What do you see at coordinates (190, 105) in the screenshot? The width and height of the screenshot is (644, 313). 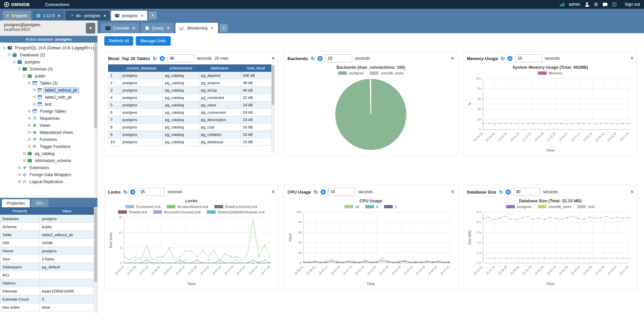 I see `table-row: 5postgrespg_catalogpg_class24 kB` at bounding box center [190, 105].